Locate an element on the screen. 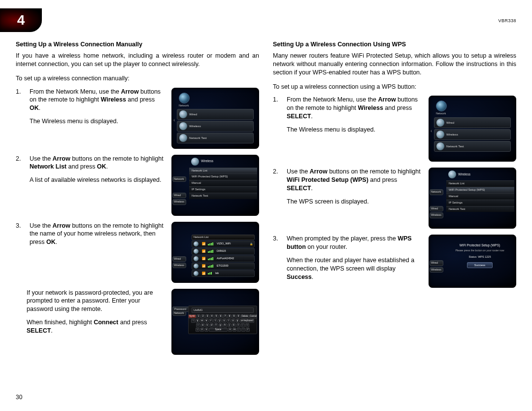  screenshot-network-list: Wired Wireless Network List 📶VIZIO_WiFi🔒… is located at coordinates (215, 252).